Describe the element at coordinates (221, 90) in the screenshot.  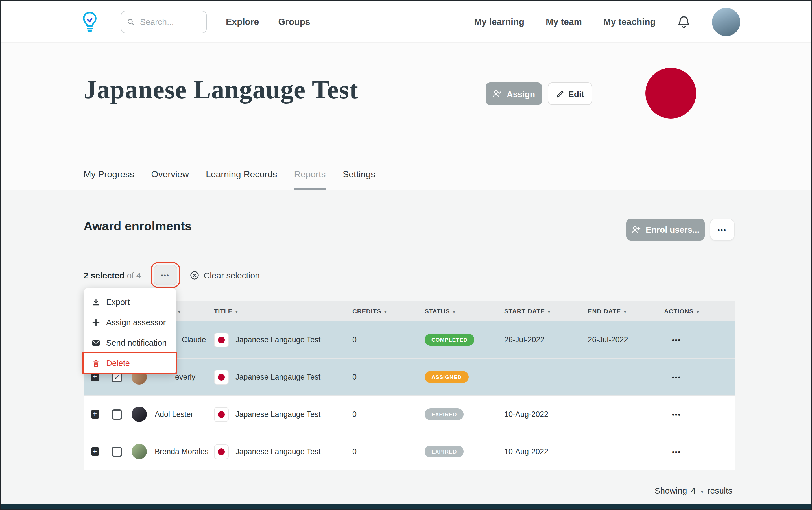
I see `page-title: Japanese Langauge Test` at that location.